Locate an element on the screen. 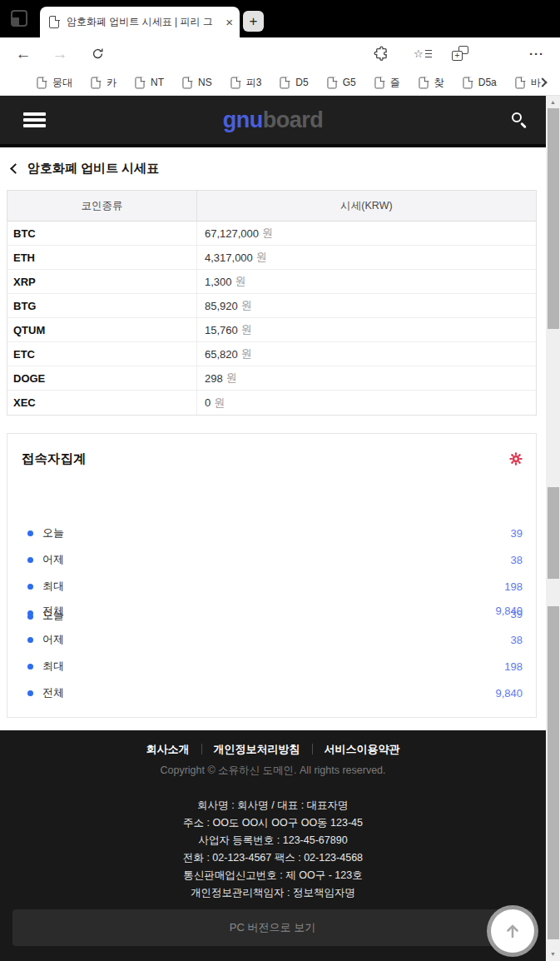 The height and width of the screenshot is (961, 560). footer-links: 회사소개 개인정보처리방침 서비스이용약관 is located at coordinates (273, 749).